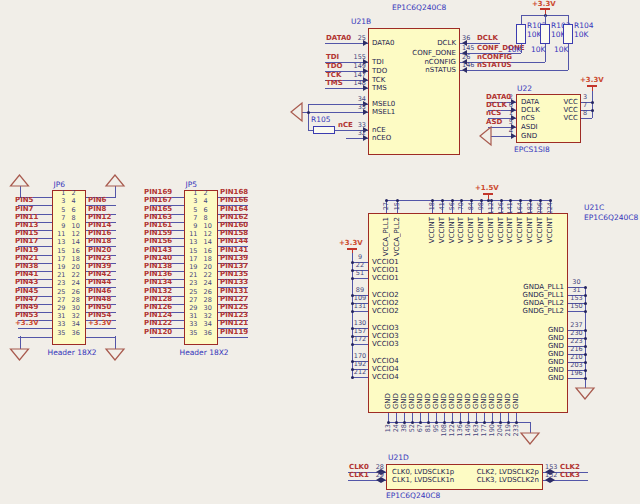 The image size is (640, 504). Describe the element at coordinates (60, 260) in the screenshot. I see `header-pin-number: 17` at that location.